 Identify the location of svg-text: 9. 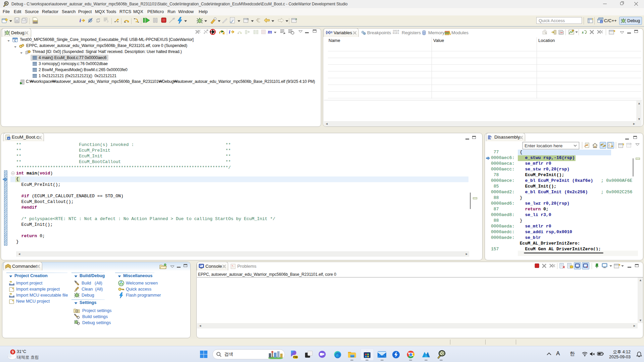
(13, 352).